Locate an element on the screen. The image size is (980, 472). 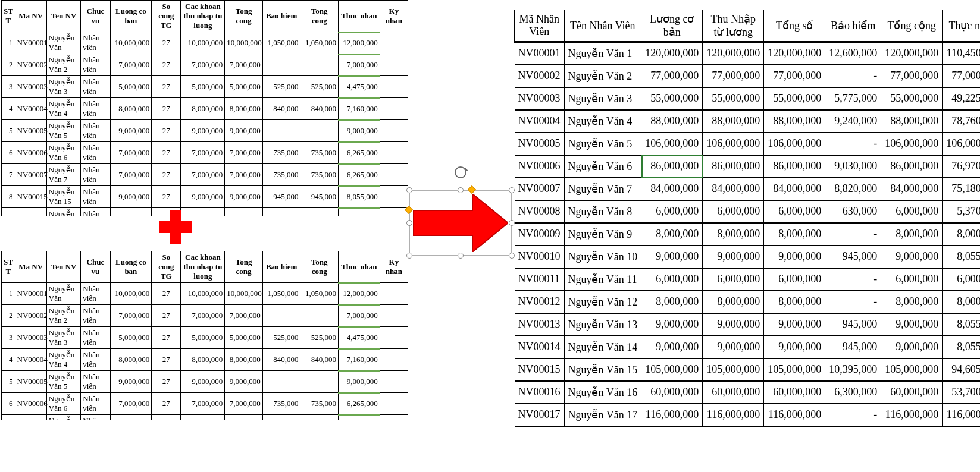
cell-ten: Nguyễn Văn 3 is located at coordinates (603, 99).